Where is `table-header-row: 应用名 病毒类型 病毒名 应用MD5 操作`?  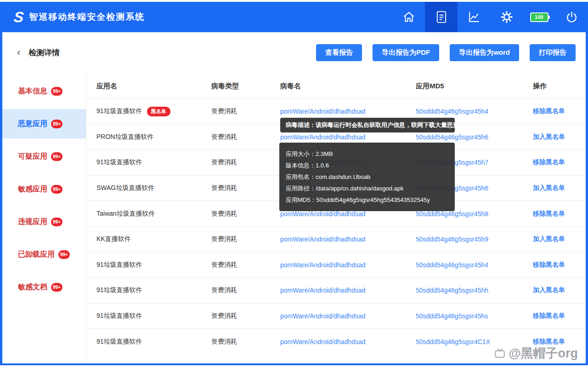 table-header-row: 应用名 病毒类型 病毒名 应用MD5 操作 is located at coordinates (336, 86).